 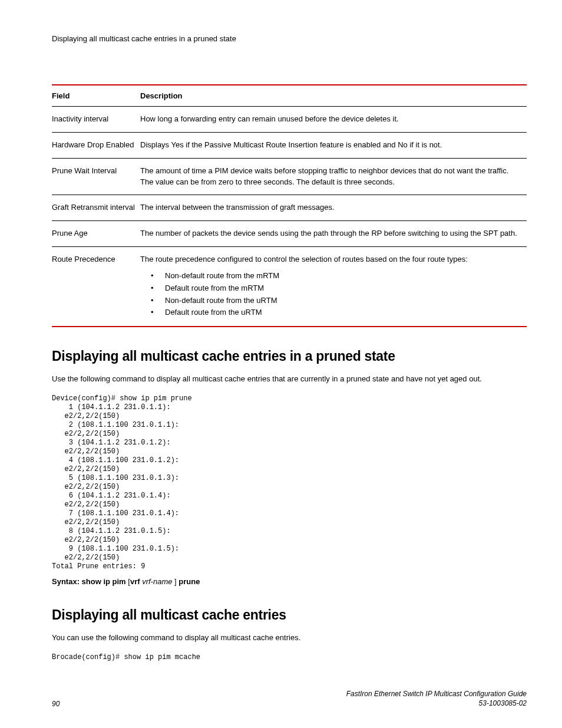 I want to click on code-block-mcache: Brocade(config)# show ip pim mcache, so click(x=289, y=658).